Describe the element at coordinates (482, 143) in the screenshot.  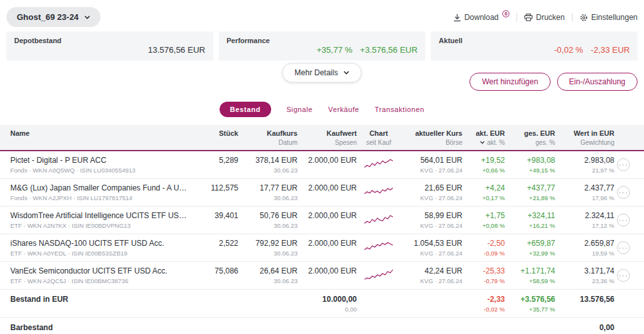
I see `sort-chevron-icon` at that location.